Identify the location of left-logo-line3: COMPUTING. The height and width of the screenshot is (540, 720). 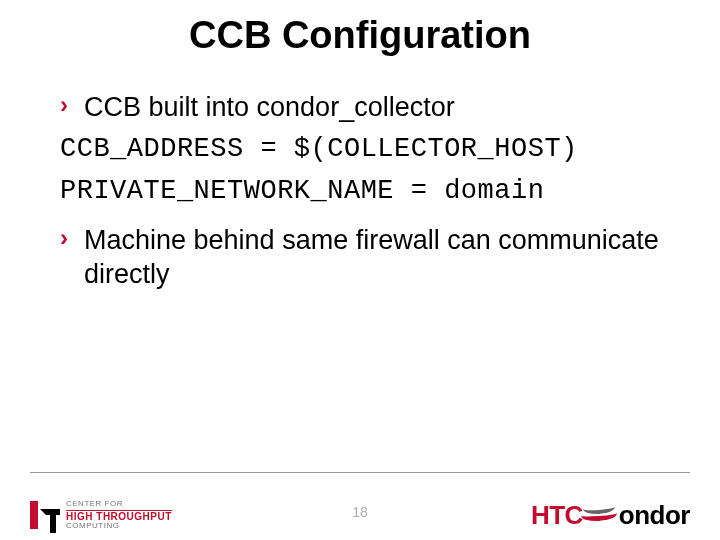
(119, 526).